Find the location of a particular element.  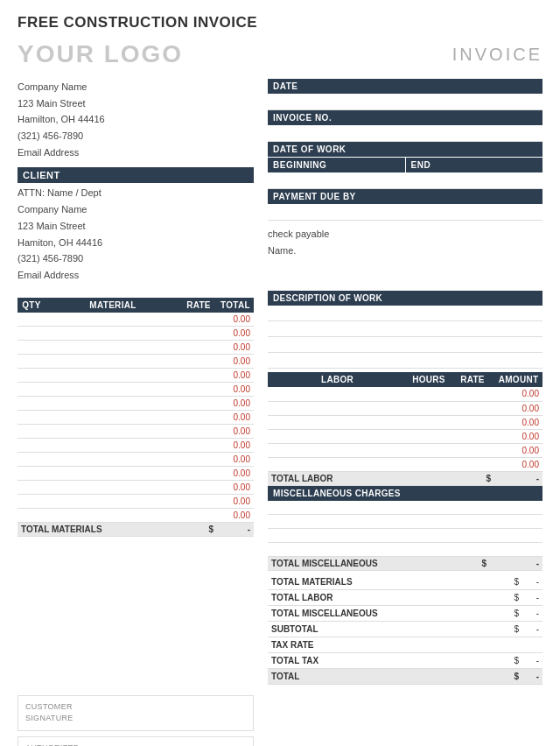

desc-header: DESCRIPTION OF WORK is located at coordinates (405, 298).